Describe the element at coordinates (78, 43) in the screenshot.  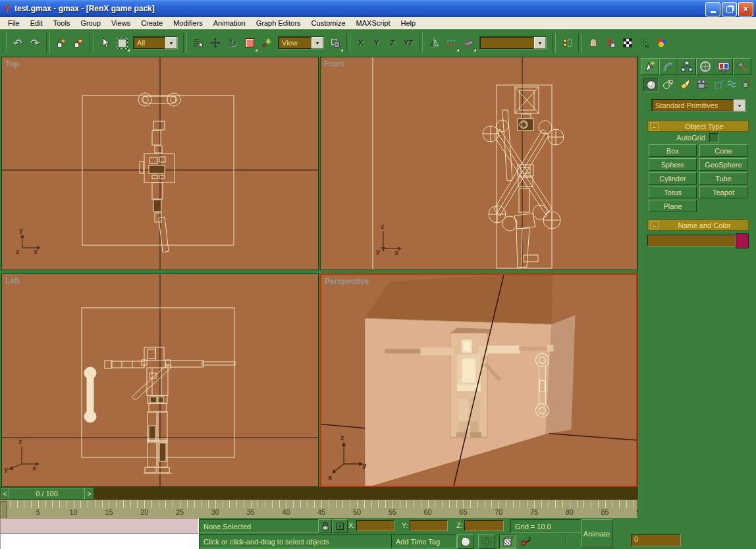
I see `unlink-selection-button` at that location.